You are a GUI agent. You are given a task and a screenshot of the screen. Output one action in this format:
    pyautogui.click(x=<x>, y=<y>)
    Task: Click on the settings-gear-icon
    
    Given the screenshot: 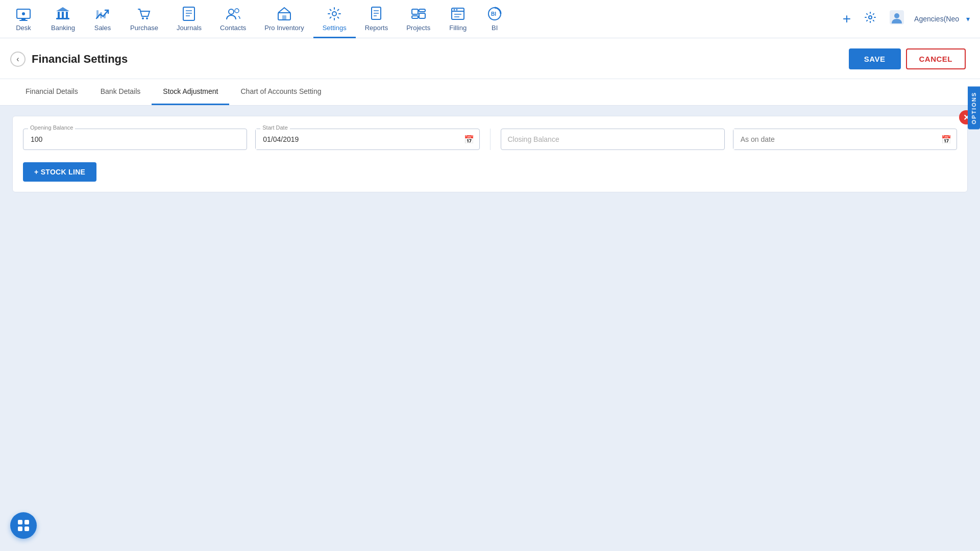 What is the action you would take?
    pyautogui.click(x=870, y=19)
    